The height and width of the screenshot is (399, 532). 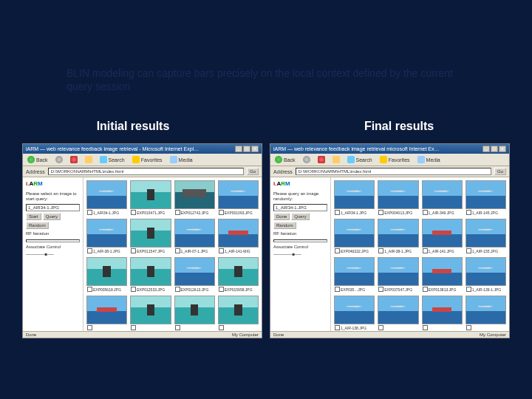 I want to click on start-button: Start, so click(x=34, y=216).